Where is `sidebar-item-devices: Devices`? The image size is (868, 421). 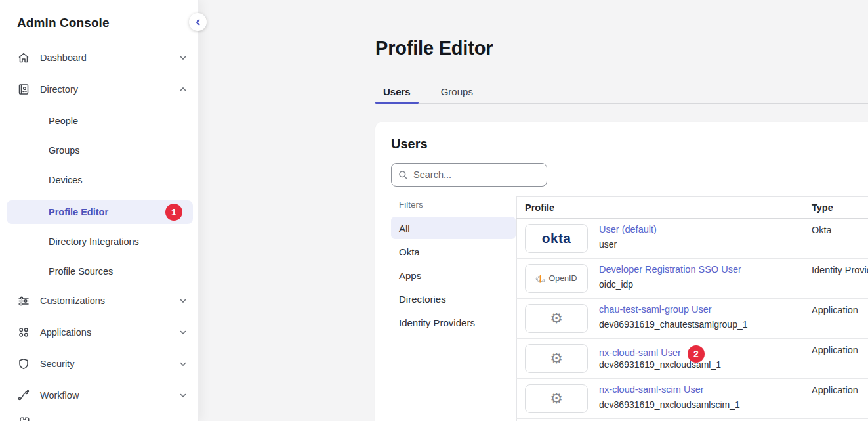
sidebar-item-devices: Devices is located at coordinates (100, 180).